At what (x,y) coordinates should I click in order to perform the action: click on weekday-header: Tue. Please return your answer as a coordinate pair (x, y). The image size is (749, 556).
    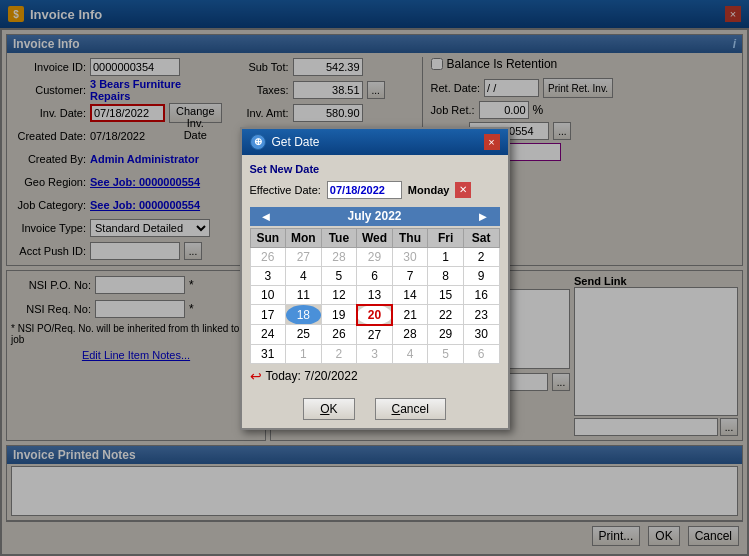
    Looking at the image, I should click on (339, 238).